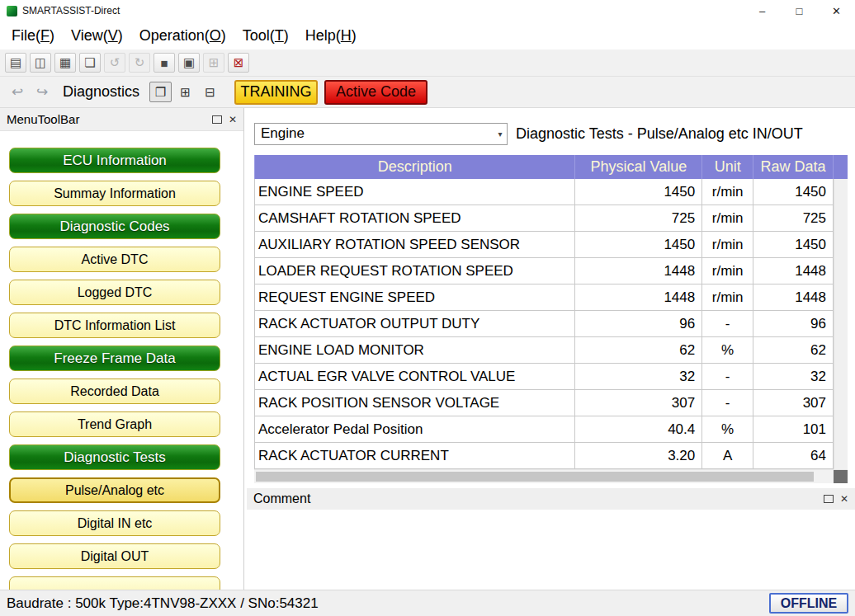  Describe the element at coordinates (415, 402) in the screenshot. I see `description-cell: RACK POSITION SENSOR VOLTAGE` at that location.